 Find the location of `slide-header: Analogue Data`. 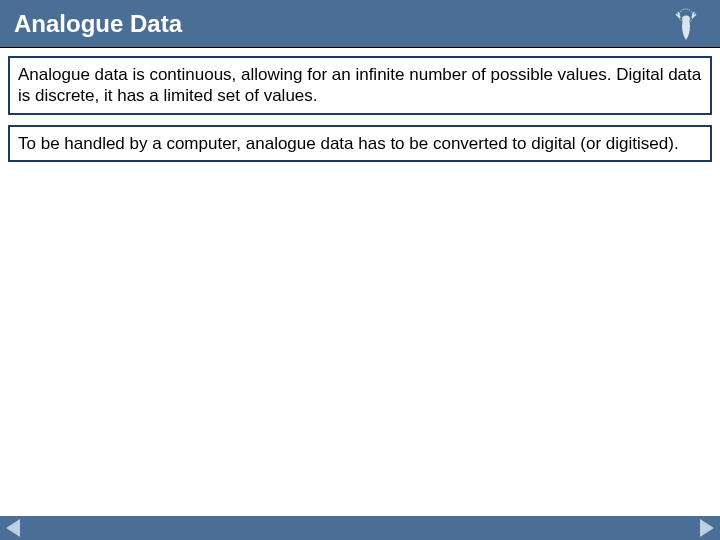

slide-header: Analogue Data is located at coordinates (360, 24).